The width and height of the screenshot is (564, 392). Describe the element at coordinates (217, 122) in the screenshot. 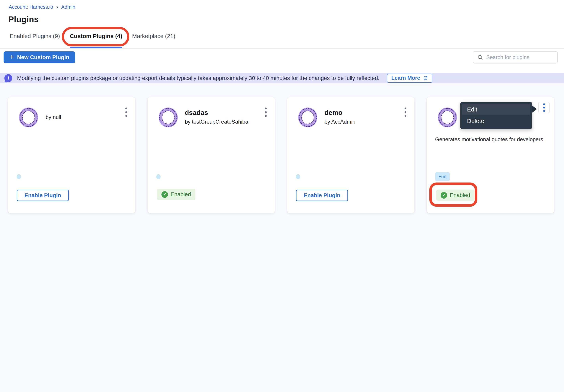

I see `plugin-author: by testGroupCreateSahiba` at that location.